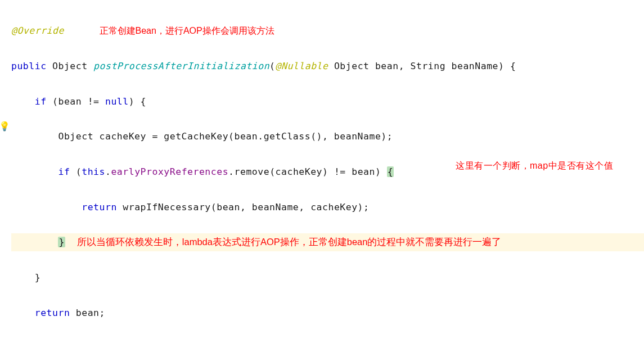 This screenshot has height=339, width=644. I want to click on highlighted-brace-open: {, so click(390, 172).